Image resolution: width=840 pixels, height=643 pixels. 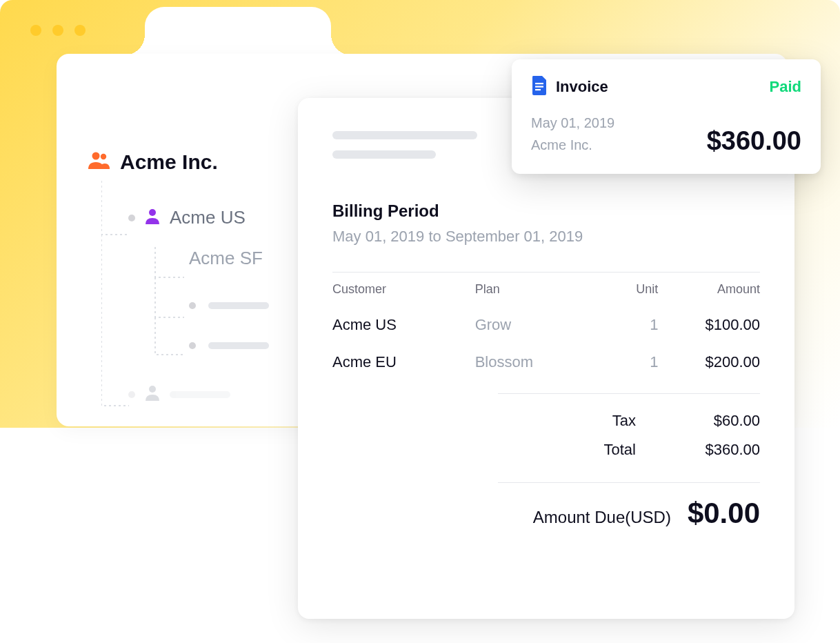 What do you see at coordinates (539, 87) in the screenshot?
I see `document-icon` at bounding box center [539, 87].